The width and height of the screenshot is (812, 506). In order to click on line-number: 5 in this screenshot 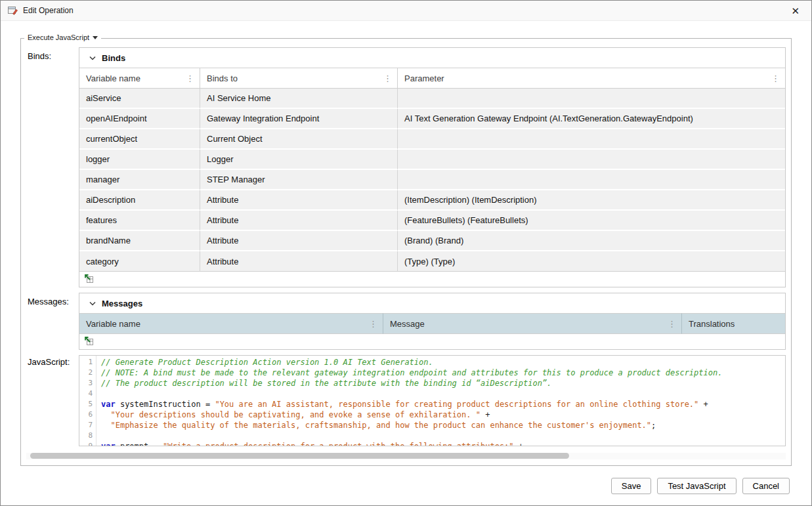, I will do `click(88, 404)`.